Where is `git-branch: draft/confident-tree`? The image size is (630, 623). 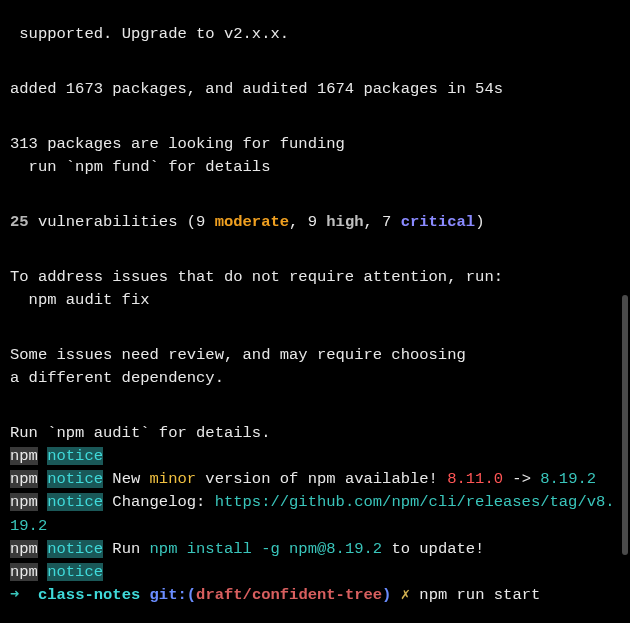
git-branch: draft/confident-tree is located at coordinates (289, 595).